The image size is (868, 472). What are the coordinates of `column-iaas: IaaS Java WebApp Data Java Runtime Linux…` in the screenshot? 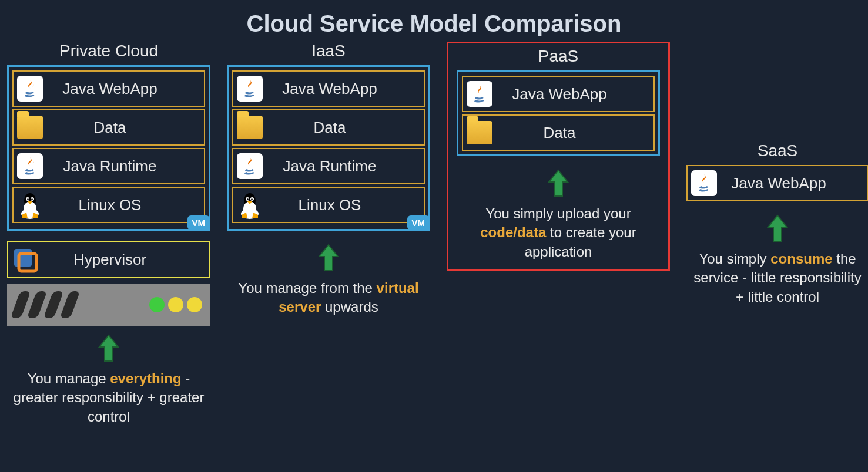 It's located at (329, 180).